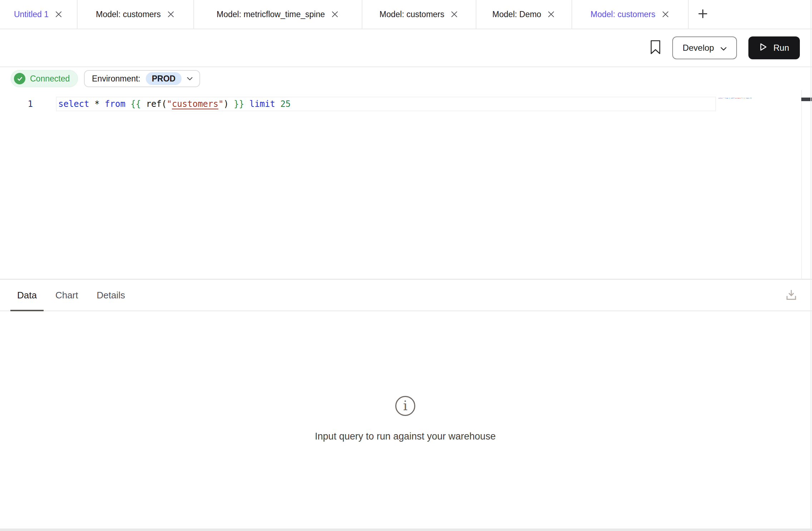 The image size is (812, 531). I want to click on tab-data-label: Data, so click(27, 295).